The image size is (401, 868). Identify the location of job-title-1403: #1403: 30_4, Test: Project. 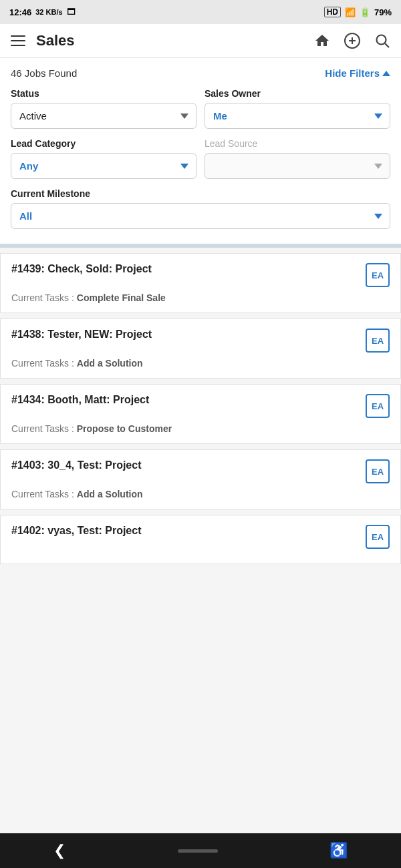
(188, 465).